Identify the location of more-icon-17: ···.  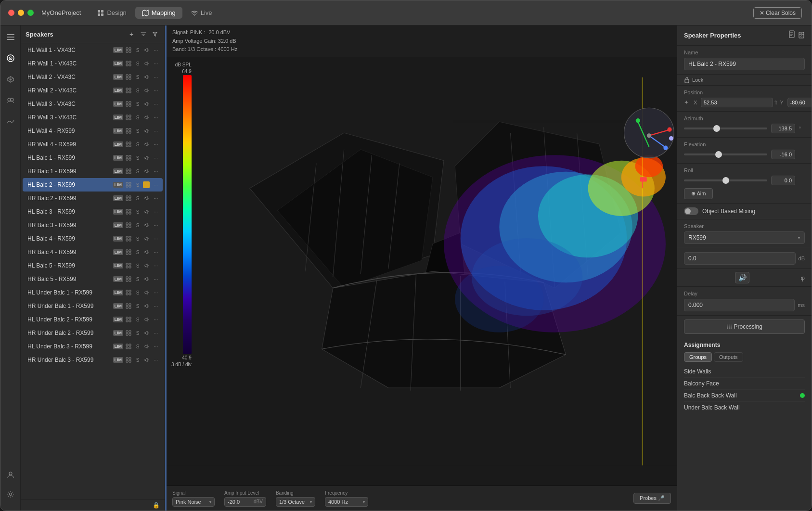
(156, 266).